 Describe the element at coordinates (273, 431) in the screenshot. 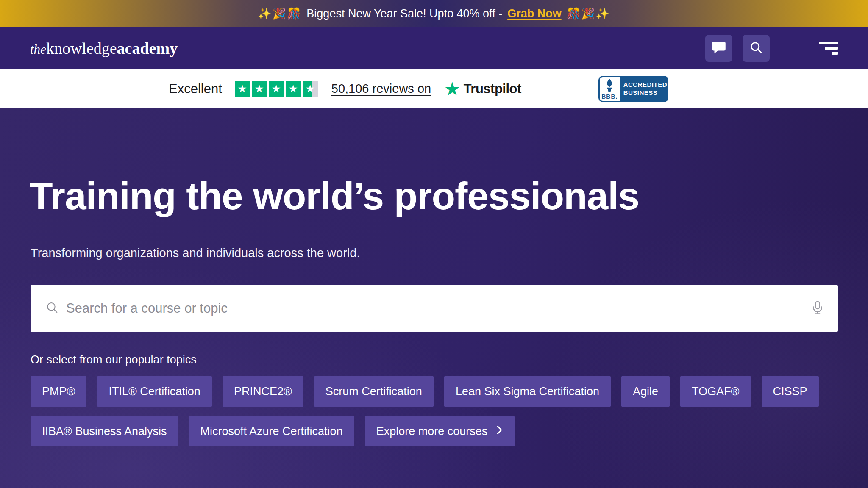

I see `topics-row-2: IIBA® Business Analysis Microsoft Azure …` at that location.